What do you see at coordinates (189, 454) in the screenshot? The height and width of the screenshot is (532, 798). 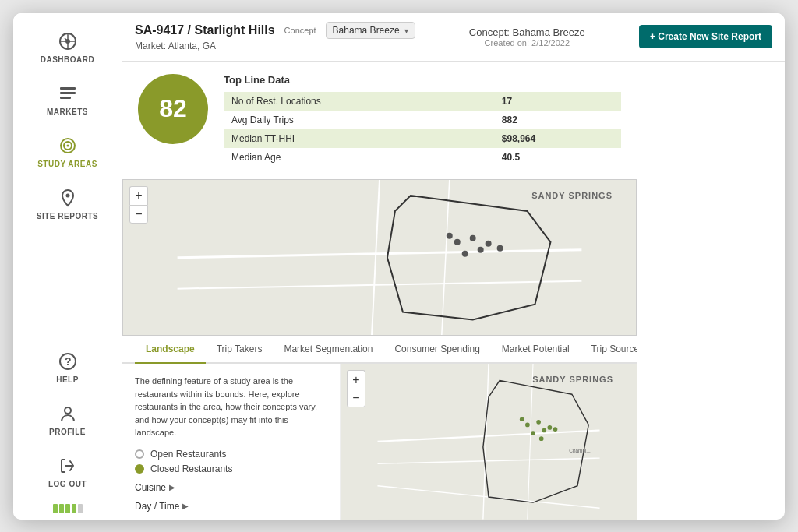 I see `legend-open-label: Open Restaurants` at bounding box center [189, 454].